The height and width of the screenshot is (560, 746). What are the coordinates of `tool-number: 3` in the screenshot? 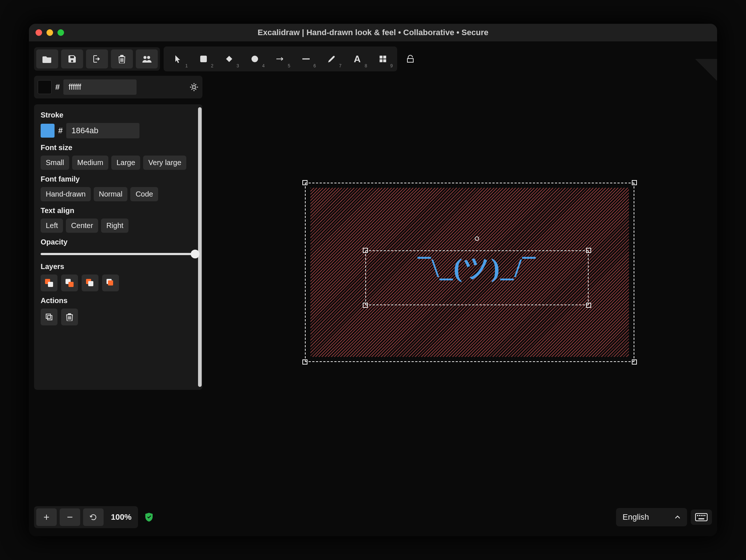 It's located at (238, 66).